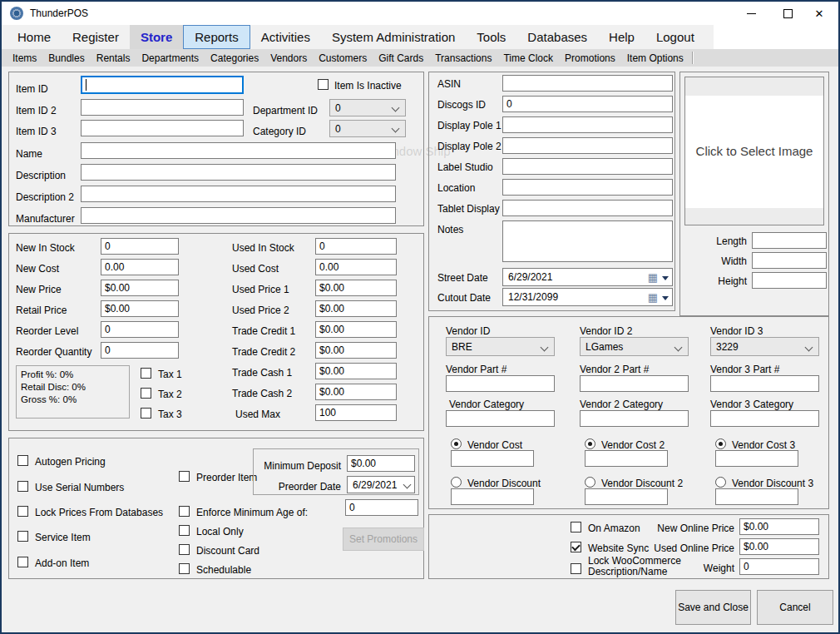  What do you see at coordinates (754, 151) in the screenshot?
I see `item-image-selector: Click to Select Image` at bounding box center [754, 151].